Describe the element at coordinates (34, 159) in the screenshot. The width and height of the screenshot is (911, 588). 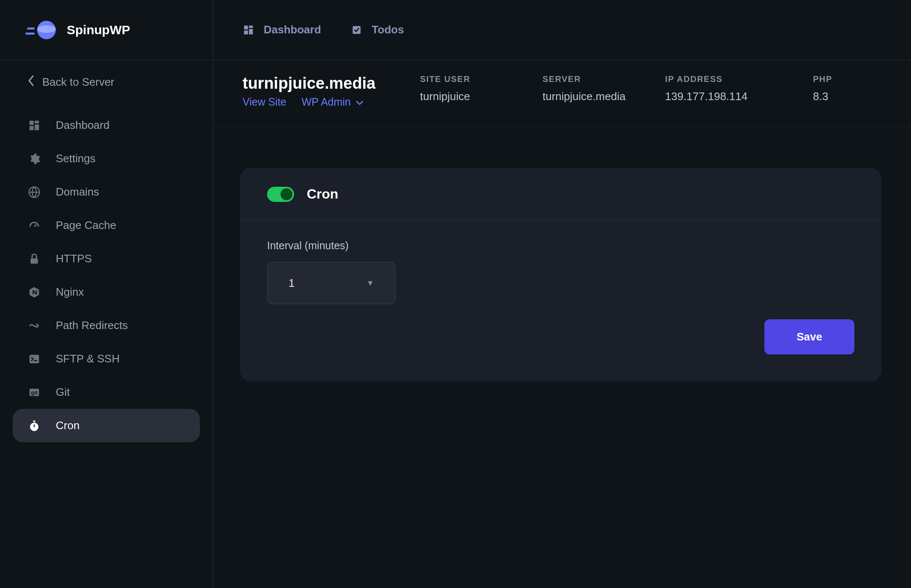
I see `gear-icon` at that location.